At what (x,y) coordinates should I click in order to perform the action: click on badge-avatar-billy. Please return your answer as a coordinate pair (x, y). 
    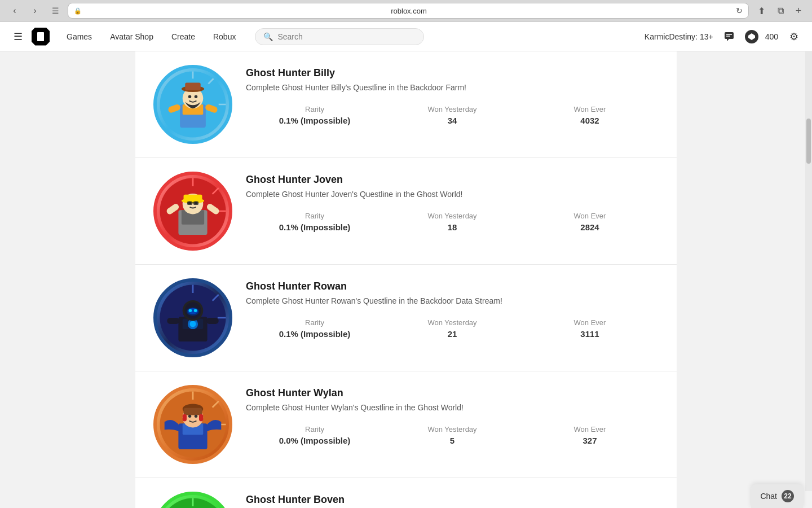
    Looking at the image, I should click on (193, 104).